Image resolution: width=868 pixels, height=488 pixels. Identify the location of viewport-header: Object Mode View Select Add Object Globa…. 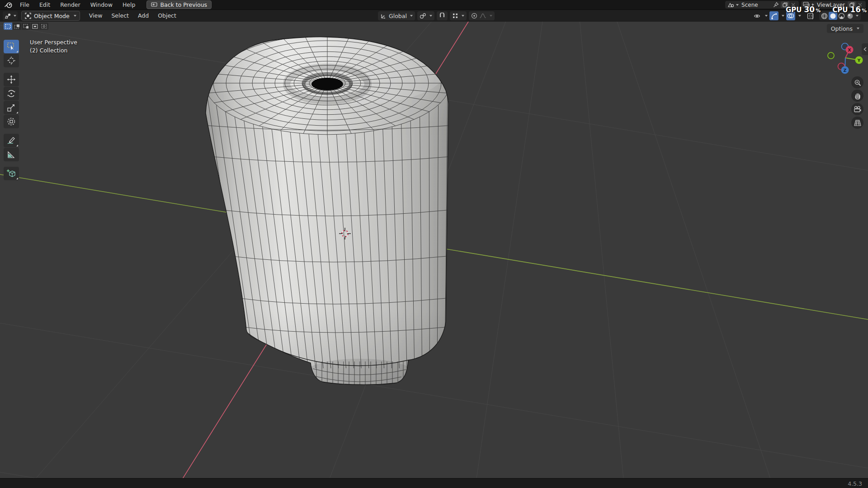
(434, 15).